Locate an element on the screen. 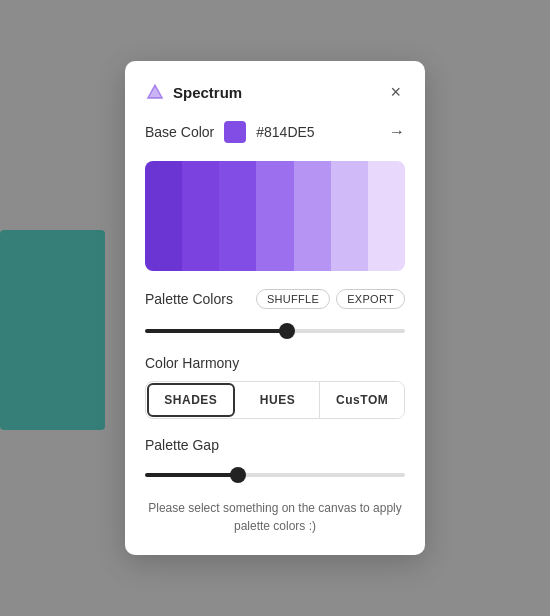  dialog-title: Spectrum is located at coordinates (208, 92).